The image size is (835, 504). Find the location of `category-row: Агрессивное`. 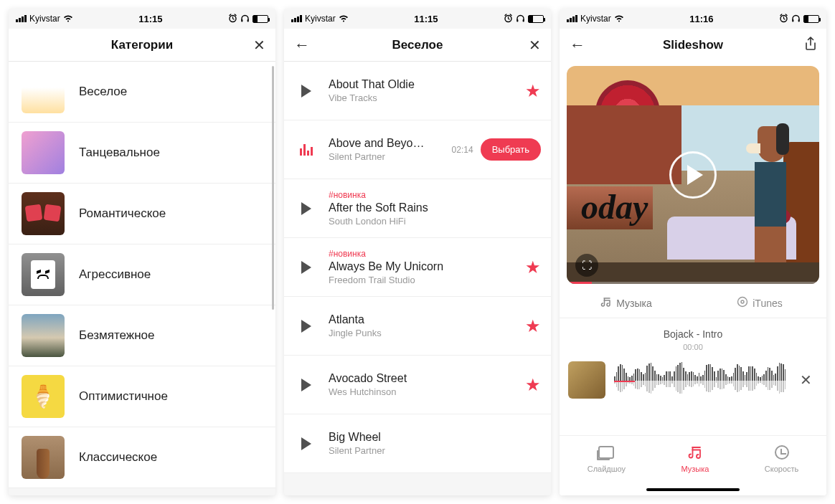

category-row: Агрессивное is located at coordinates (142, 275).